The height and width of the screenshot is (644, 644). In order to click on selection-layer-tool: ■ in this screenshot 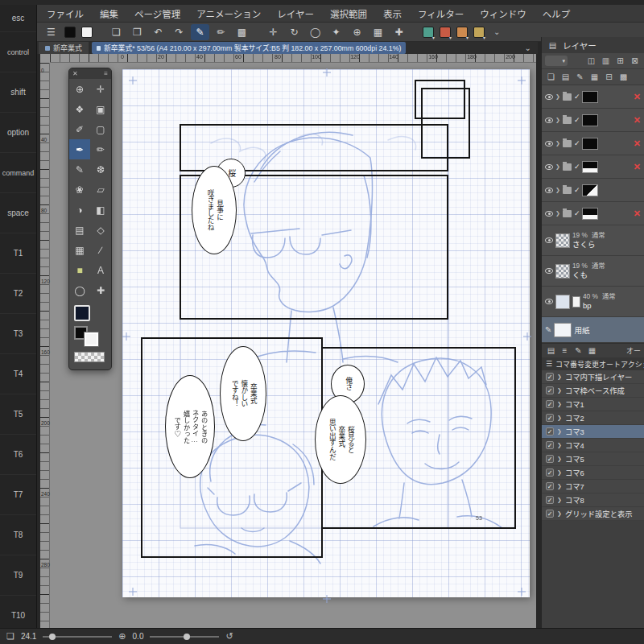, I will do `click(80, 270)`.